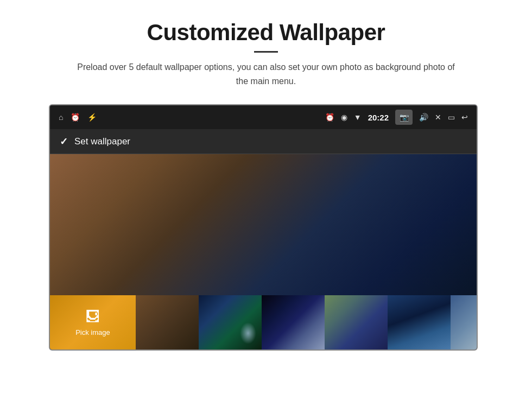 This screenshot has width=532, height=394. I want to click on page-title: Customized Wallpaper, so click(266, 33).